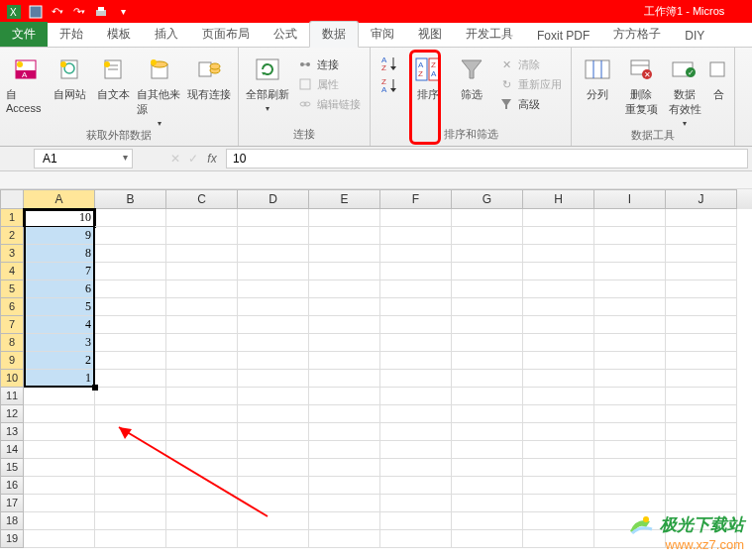  Describe the element at coordinates (559, 236) in the screenshot. I see `cell-H2` at that location.